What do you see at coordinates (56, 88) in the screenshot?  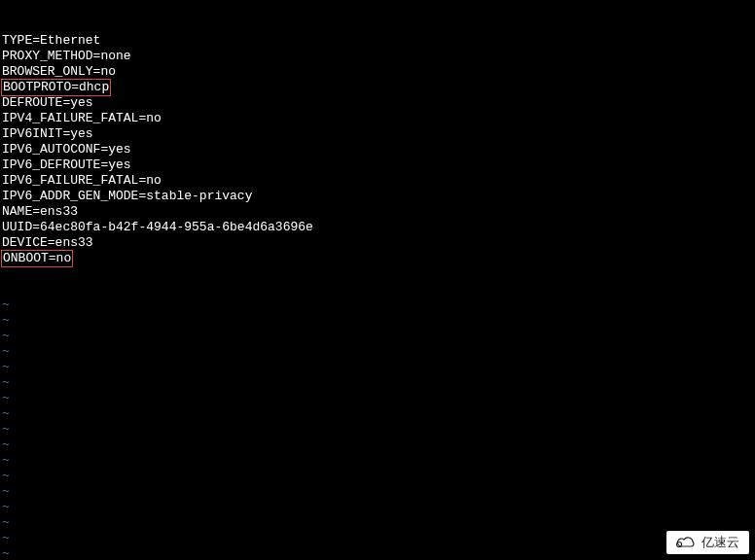 I see `highlighted-config: BOOTPROTO=dhcp` at bounding box center [56, 88].